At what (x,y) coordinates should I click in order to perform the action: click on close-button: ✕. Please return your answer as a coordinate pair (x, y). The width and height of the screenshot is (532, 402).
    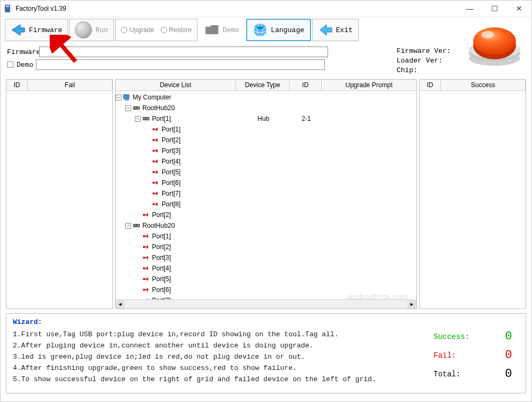
    Looking at the image, I should click on (519, 9).